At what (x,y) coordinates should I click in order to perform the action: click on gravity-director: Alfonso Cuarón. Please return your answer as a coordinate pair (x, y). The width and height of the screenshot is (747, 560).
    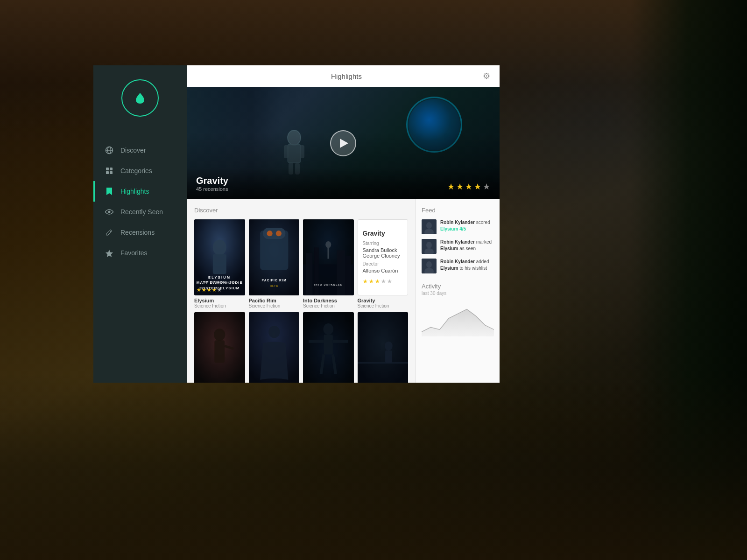
    Looking at the image, I should click on (383, 271).